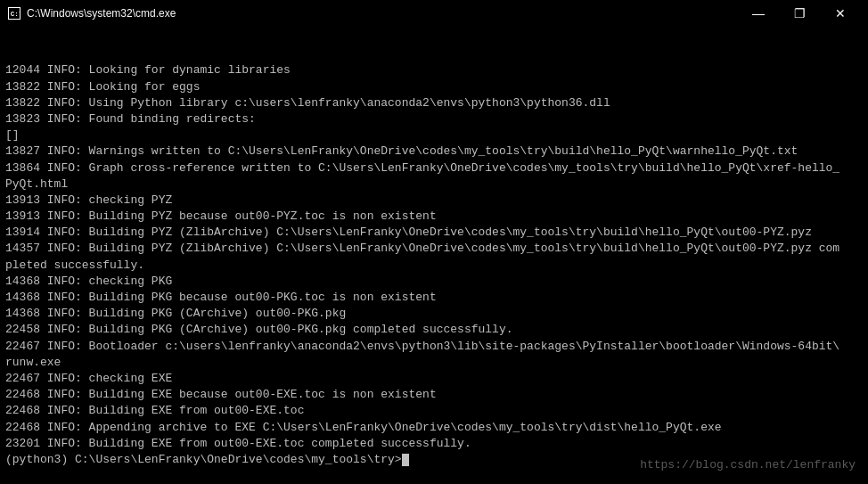  What do you see at coordinates (102, 13) in the screenshot?
I see `window-title: C:\Windows\system32\cmd.exe` at bounding box center [102, 13].